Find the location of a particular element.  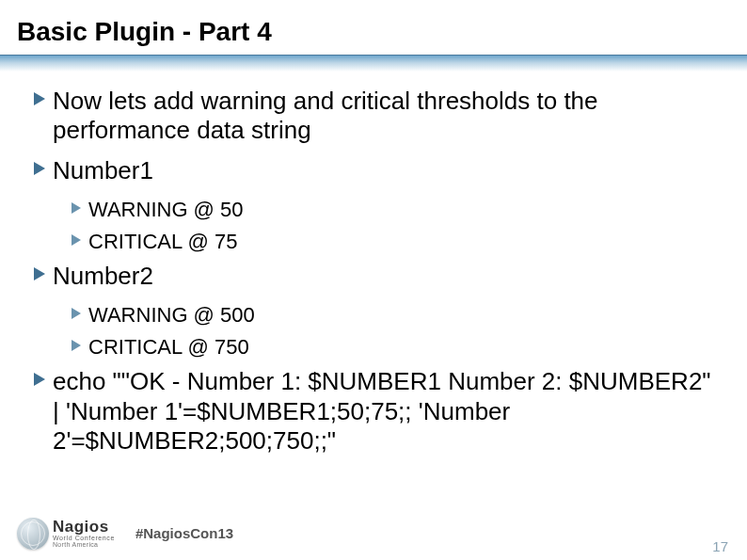

page-number: 17 is located at coordinates (721, 546).